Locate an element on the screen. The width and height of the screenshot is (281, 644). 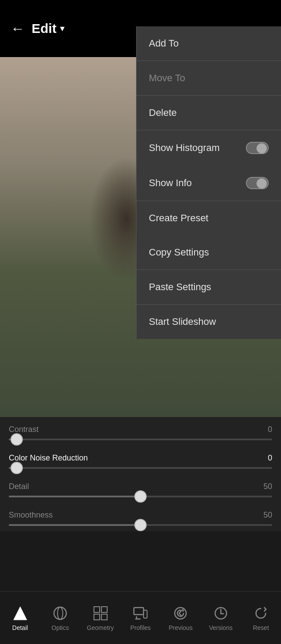
menu-item-show-histogram: Show Histogram is located at coordinates (209, 148).